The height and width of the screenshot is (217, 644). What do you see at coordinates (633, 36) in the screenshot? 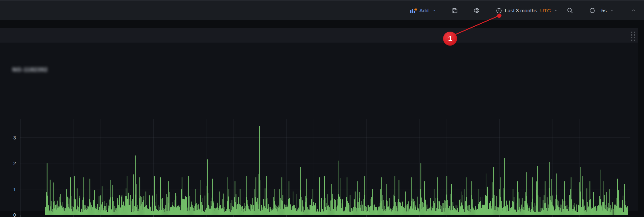
I see `panel-drag-handle` at bounding box center [633, 36].